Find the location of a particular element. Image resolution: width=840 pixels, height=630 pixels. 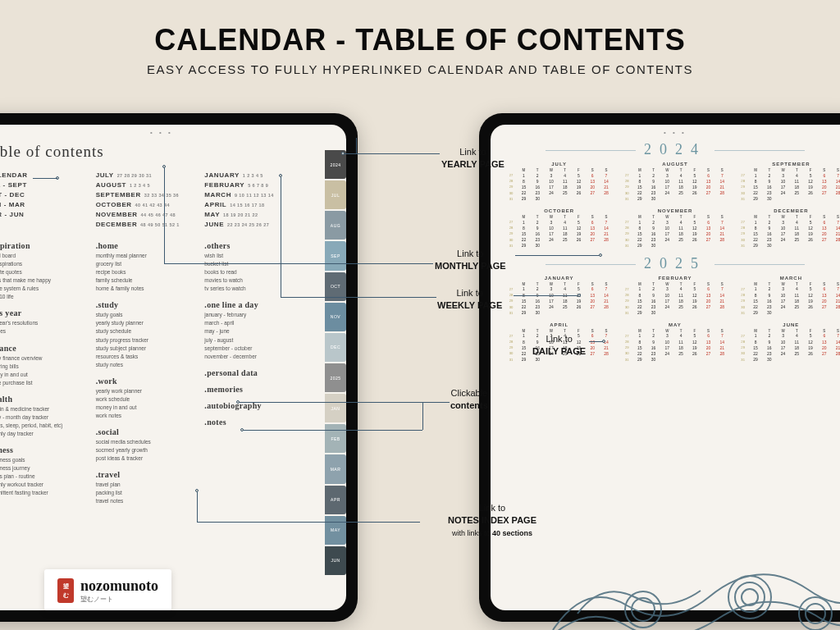

toc-section: .home is located at coordinates (148, 246).